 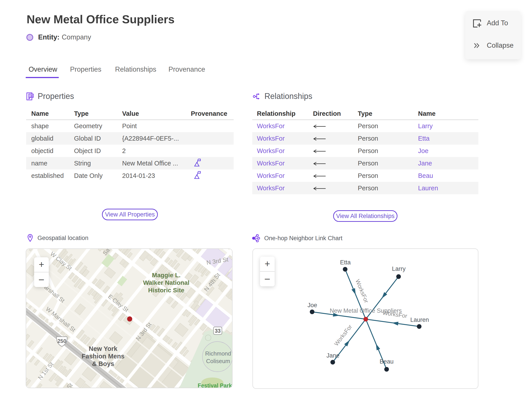 What do you see at coordinates (62, 341) in the screenshot?
I see `svg-text: 250` at bounding box center [62, 341].